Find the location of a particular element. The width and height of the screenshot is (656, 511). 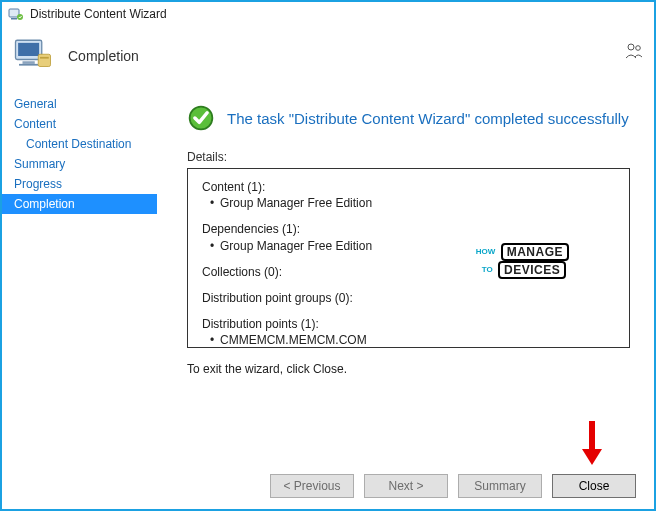

details-dpg-header: Distribution point groups (0): is located at coordinates (408, 298).